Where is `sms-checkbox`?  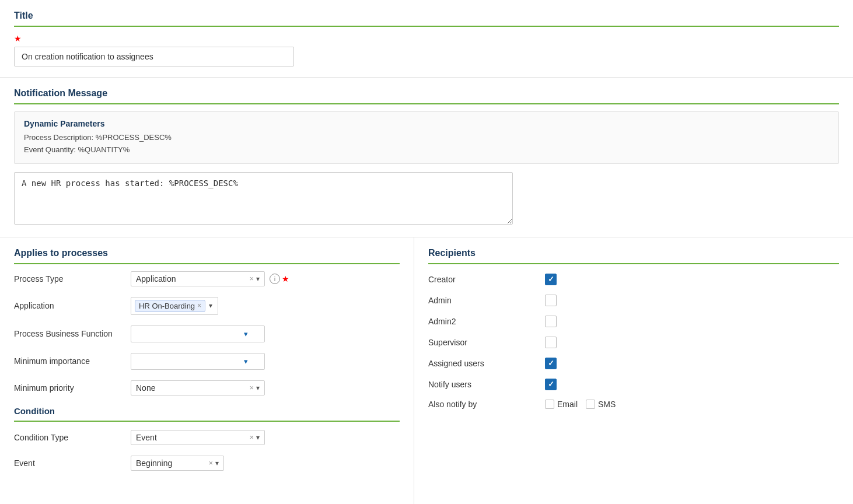
sms-checkbox is located at coordinates (590, 404).